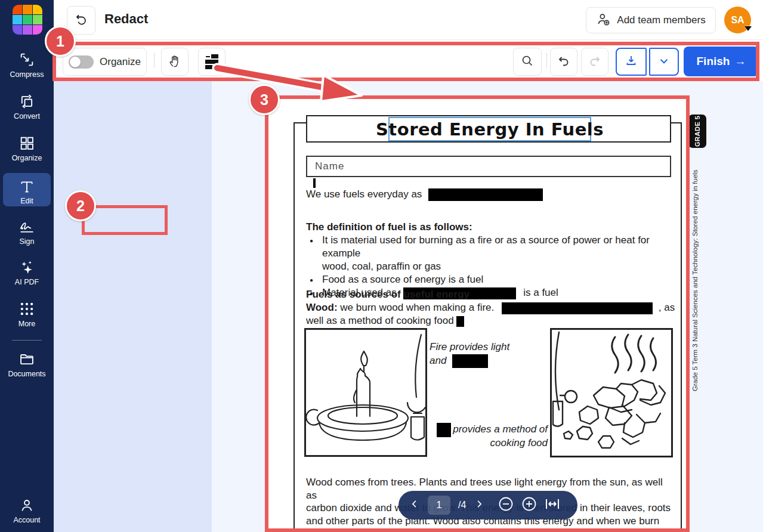 The width and height of the screenshot is (763, 532). Describe the element at coordinates (529, 505) in the screenshot. I see `zoom-in-icon` at that location.